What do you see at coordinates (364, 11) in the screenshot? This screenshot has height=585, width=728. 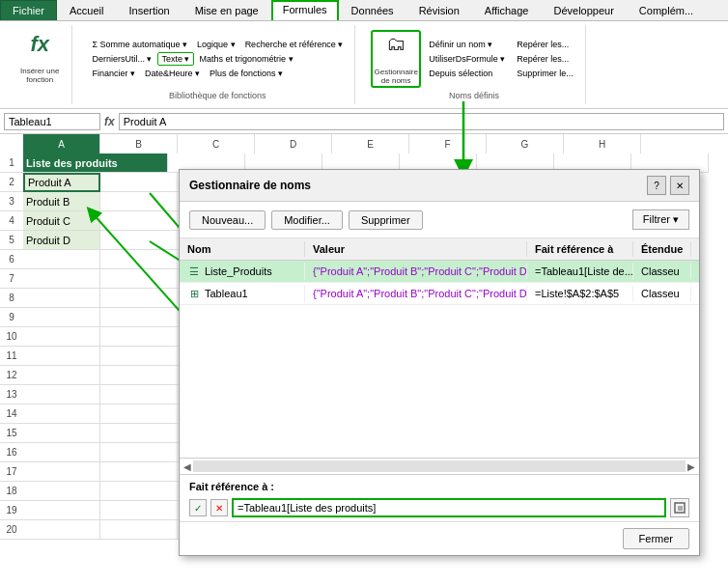 I see `ribbon-tabs: Fichier Accueil Insertion Mise en page F…` at bounding box center [364, 11].